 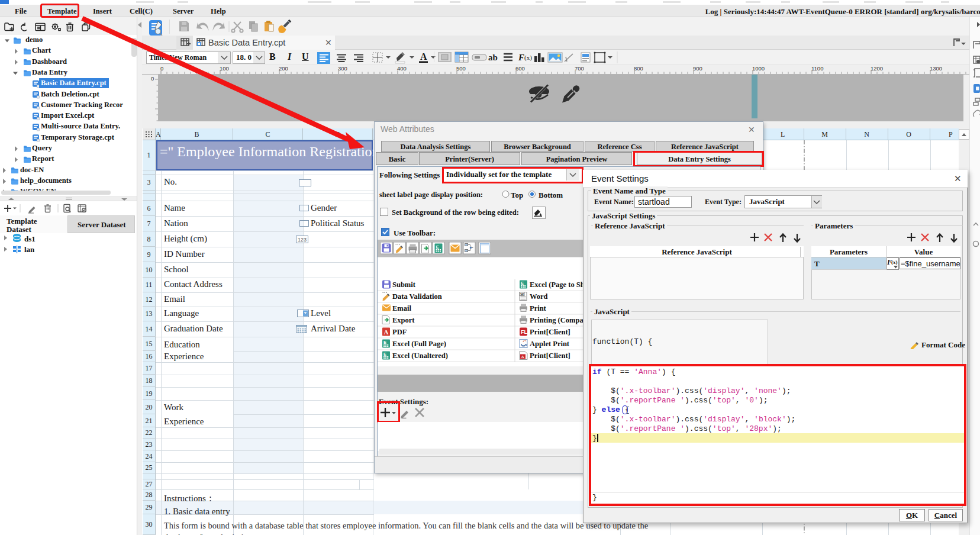 I want to click on svg-text: 900, so click(x=698, y=69).